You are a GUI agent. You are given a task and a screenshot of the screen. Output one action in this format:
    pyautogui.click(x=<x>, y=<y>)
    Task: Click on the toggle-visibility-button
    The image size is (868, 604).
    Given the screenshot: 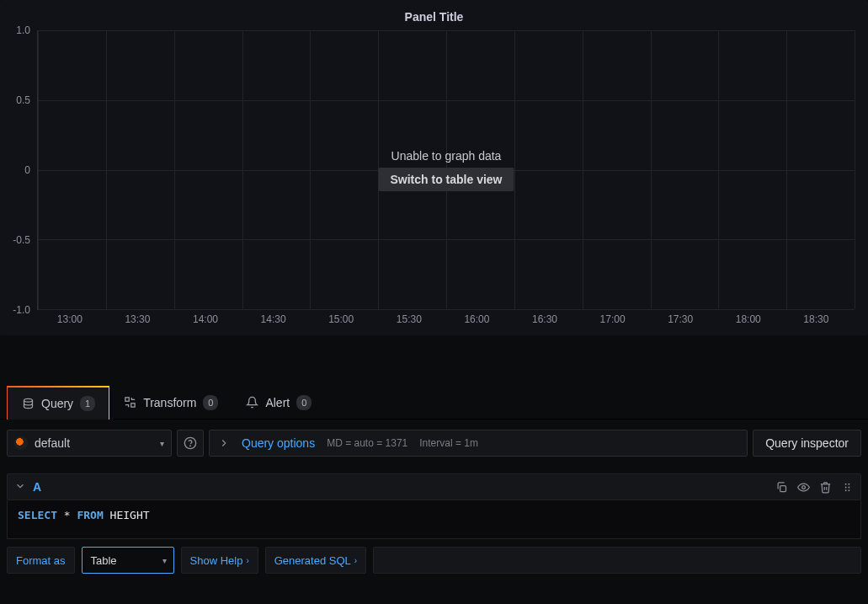 What is the action you would take?
    pyautogui.click(x=803, y=487)
    